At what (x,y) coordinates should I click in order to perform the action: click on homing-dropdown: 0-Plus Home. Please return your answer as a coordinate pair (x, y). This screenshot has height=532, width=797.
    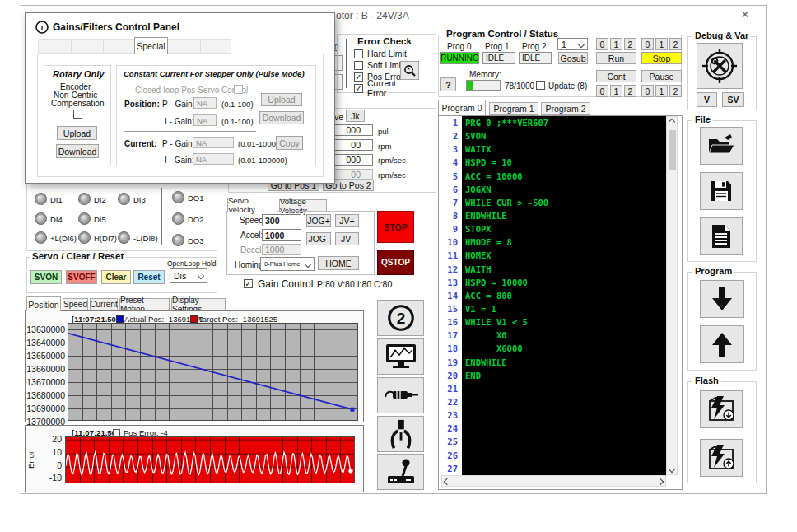
    Looking at the image, I should click on (287, 264).